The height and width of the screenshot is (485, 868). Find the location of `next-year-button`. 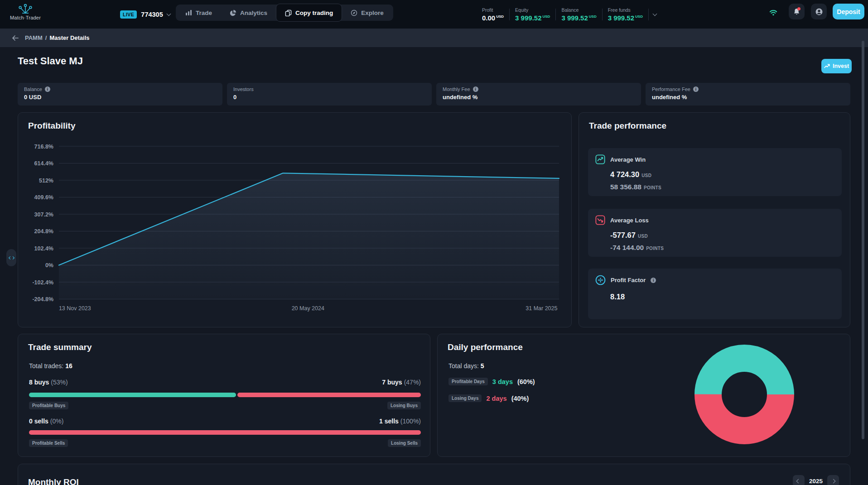

next-year-button is located at coordinates (833, 480).